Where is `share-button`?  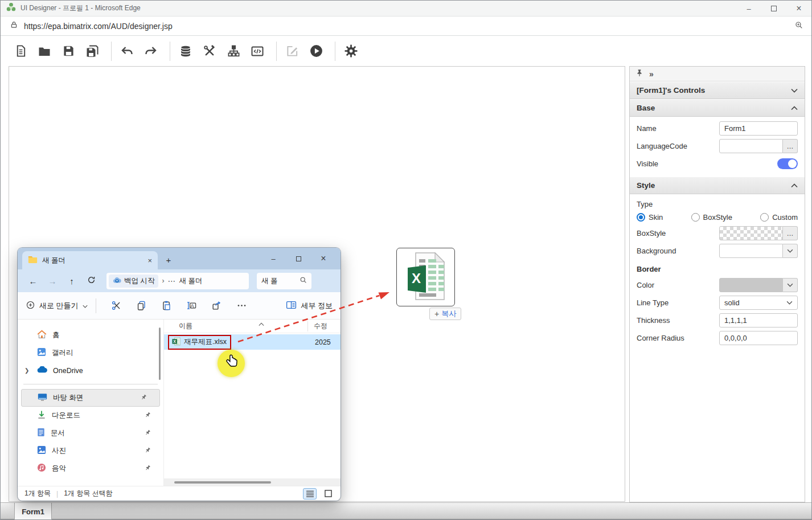 share-button is located at coordinates (217, 305).